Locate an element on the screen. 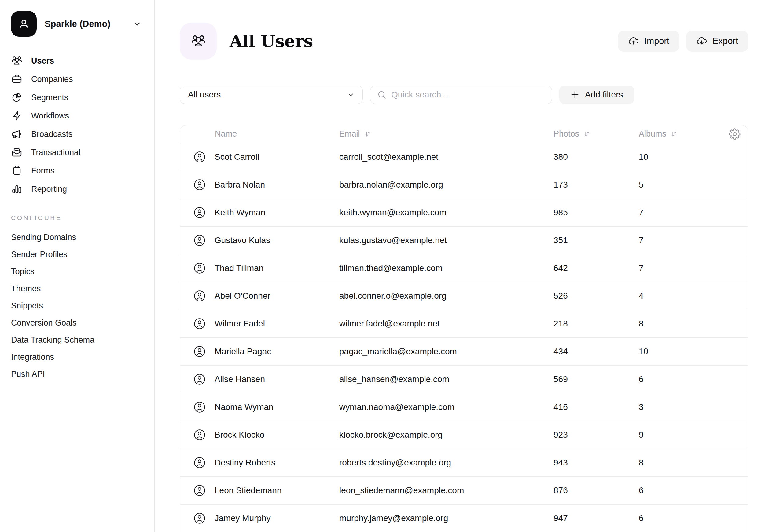 This screenshot has height=532, width=772. table-row: Destiny Roberts roberts.destiny@example.… is located at coordinates (464, 463).